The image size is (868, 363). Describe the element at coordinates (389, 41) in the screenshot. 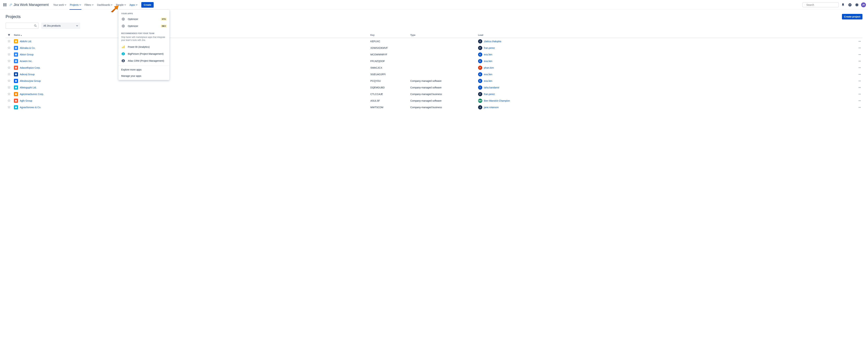

I see `project-key: KEFUXC` at that location.